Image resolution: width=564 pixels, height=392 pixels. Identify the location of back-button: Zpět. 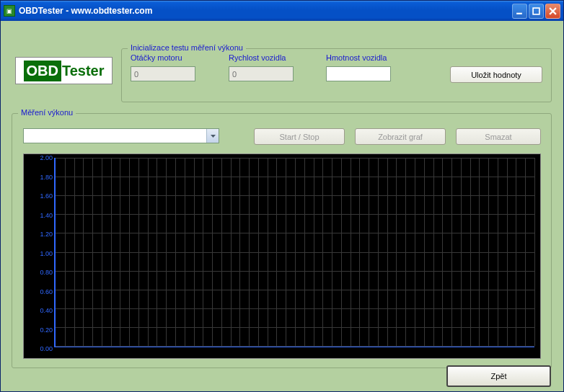
(499, 376).